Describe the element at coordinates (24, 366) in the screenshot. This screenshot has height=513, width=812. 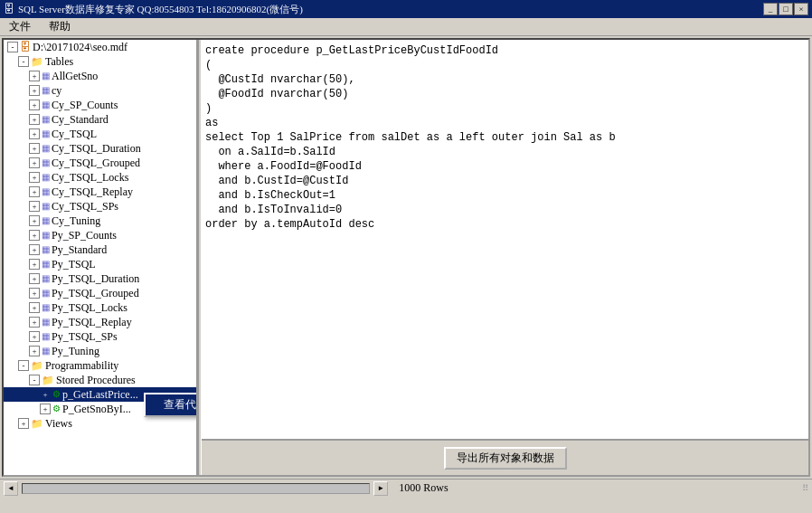
I see `expand-programmability: -` at that location.